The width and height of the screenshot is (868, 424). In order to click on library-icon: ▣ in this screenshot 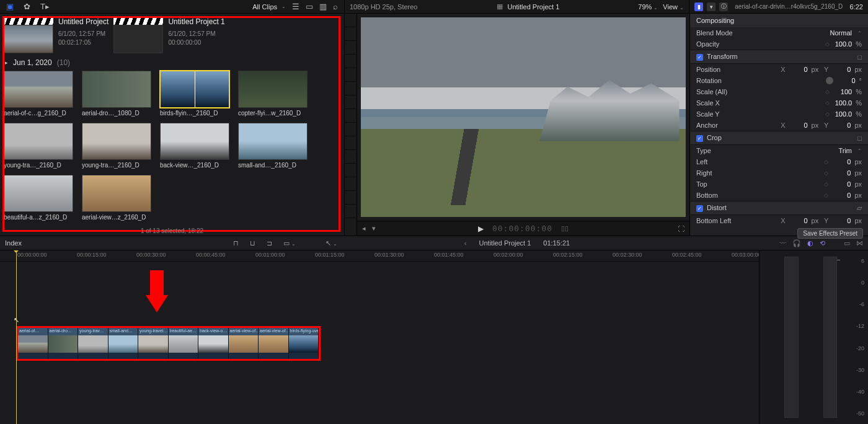, I will do `click(10, 6)`.